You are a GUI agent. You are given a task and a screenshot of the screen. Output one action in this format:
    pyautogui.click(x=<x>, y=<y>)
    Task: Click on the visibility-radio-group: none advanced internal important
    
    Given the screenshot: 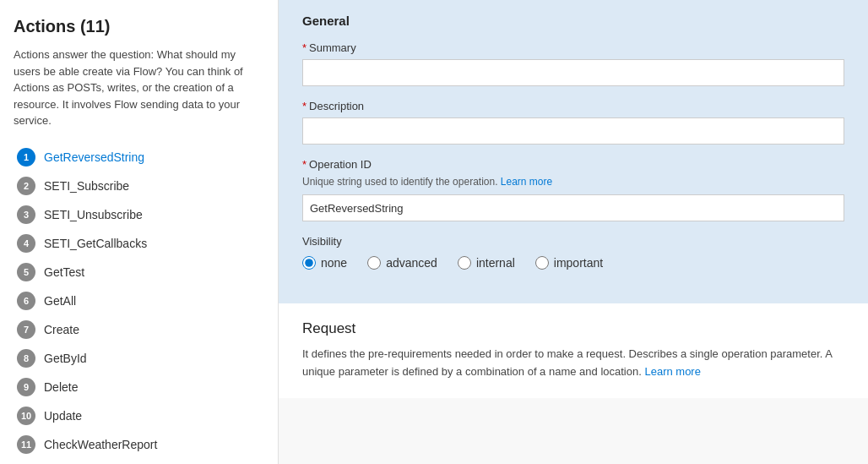 What is the action you would take?
    pyautogui.click(x=573, y=263)
    